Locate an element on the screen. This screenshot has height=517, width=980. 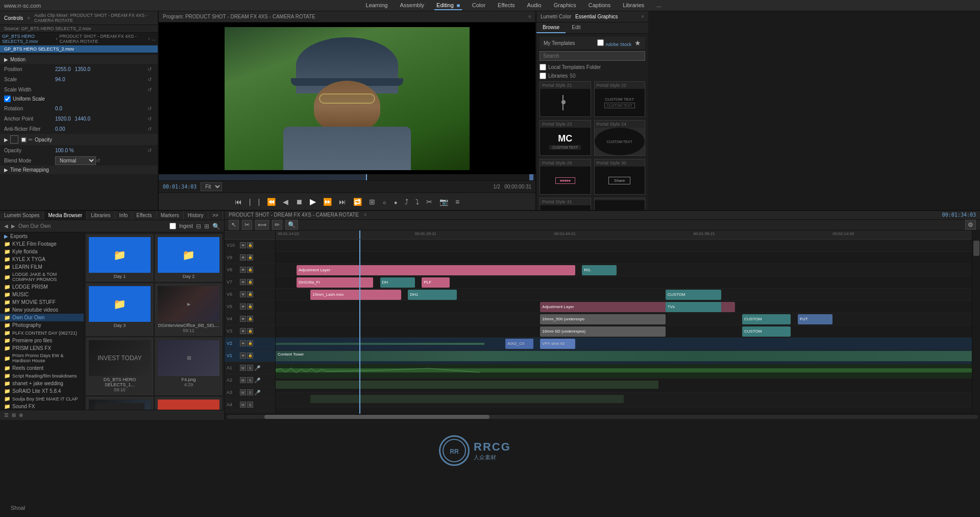
motion-section-header: ▶ Motion is located at coordinates (79, 59).